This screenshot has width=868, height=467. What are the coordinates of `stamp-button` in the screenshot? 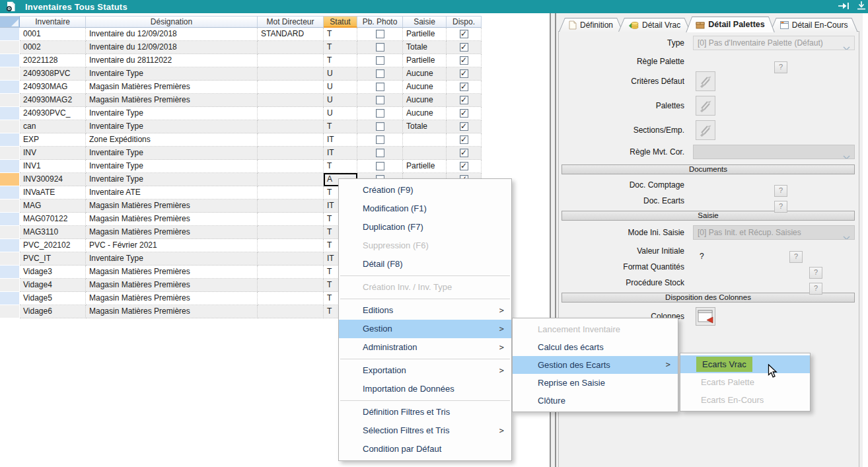 It's located at (705, 130).